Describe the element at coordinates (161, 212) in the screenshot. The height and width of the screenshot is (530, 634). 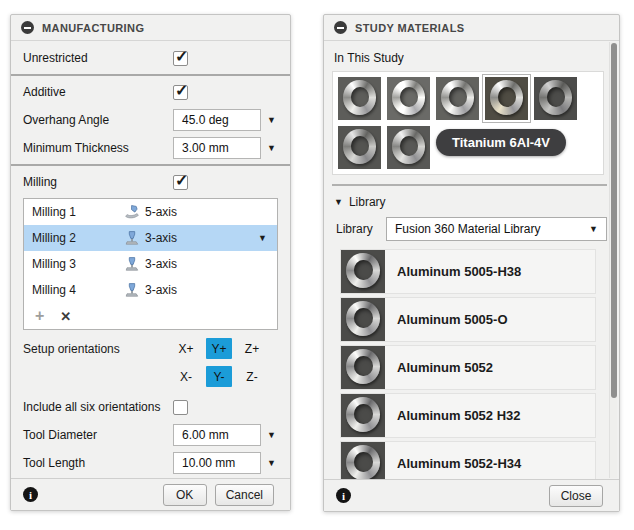
I see `axis-type-label: 5-axis` at that location.